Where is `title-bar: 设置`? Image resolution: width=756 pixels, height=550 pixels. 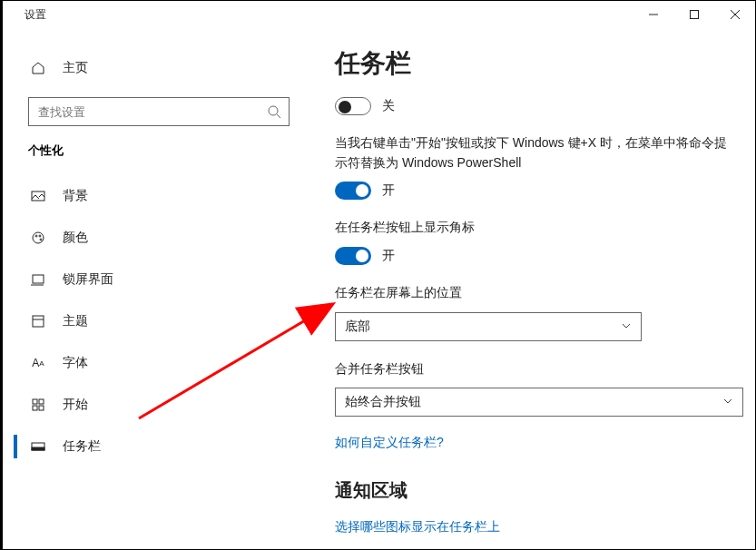
title-bar: 设置 is located at coordinates (385, 15).